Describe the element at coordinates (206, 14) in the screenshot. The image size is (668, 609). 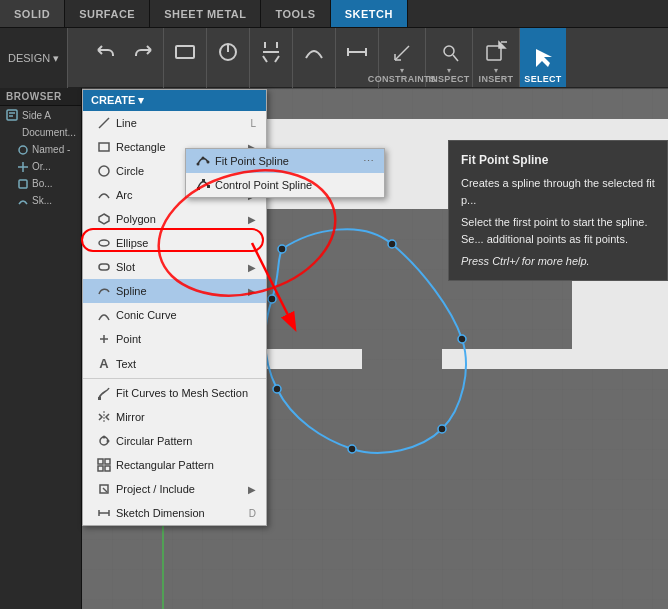
I see `tab-sheet-metal: SHEET METAL` at that location.